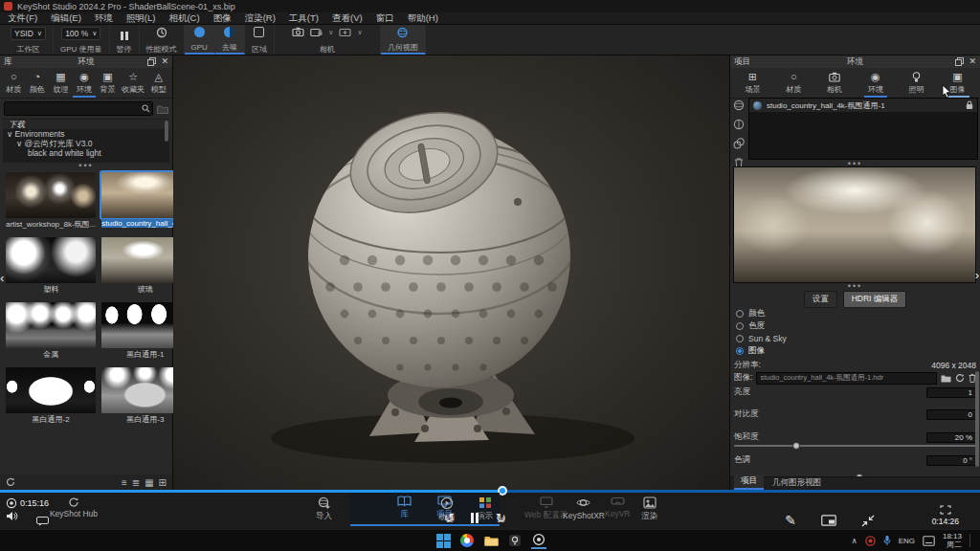  What do you see at coordinates (501, 518) in the screenshot?
I see `skip-forward-button: ↻30` at bounding box center [501, 518].